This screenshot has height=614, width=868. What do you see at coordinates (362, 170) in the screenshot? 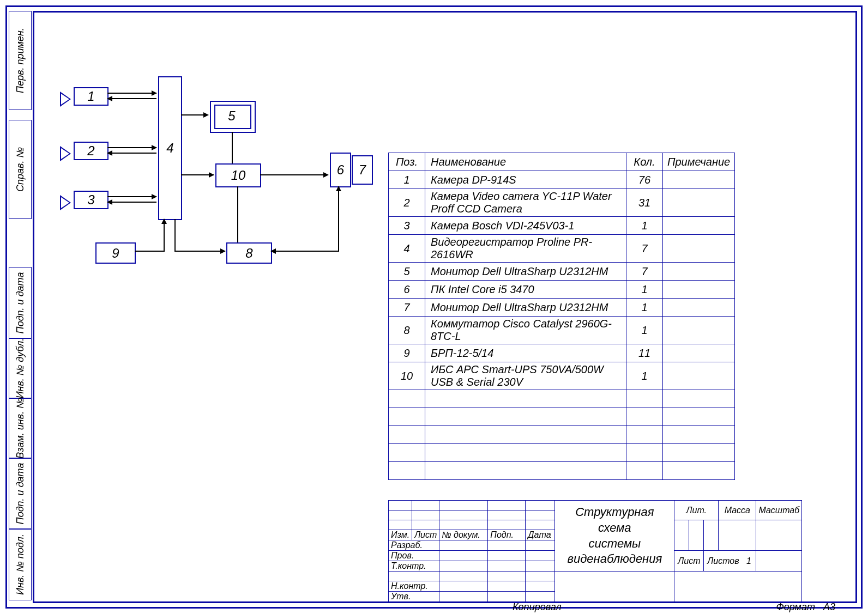
I see `block-label: 7` at bounding box center [362, 170].